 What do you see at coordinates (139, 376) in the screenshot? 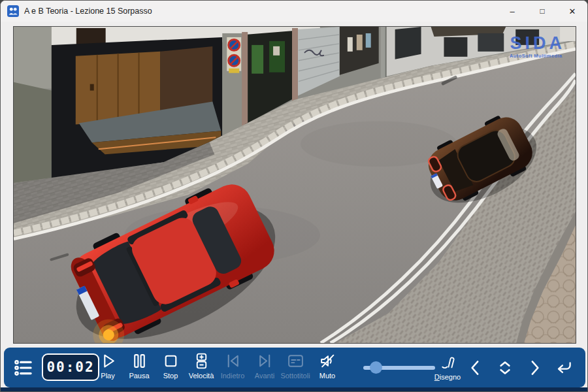
I see `pause-label: Pausa` at bounding box center [139, 376].